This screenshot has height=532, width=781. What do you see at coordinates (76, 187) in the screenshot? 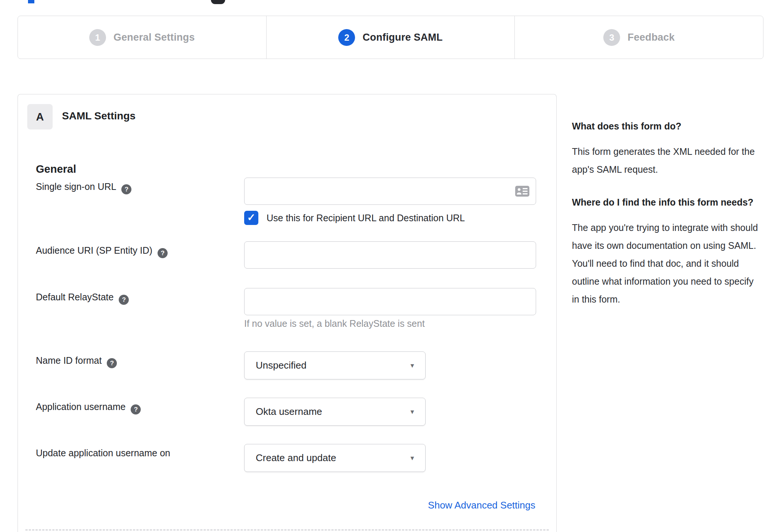
I see `single-sign-on-url-label-text: Single sign-on URL` at bounding box center [76, 187].